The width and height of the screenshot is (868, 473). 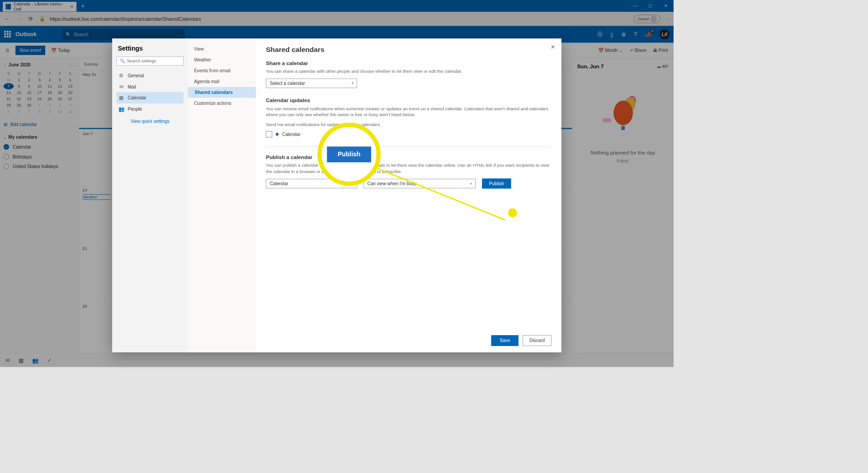 I want to click on select-calendar-dropdown: Select a calendar▾, so click(x=311, y=83).